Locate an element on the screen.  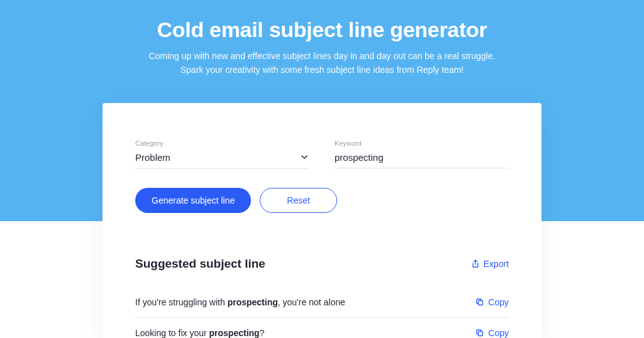
form-row: Category Problem Keyword is located at coordinates (322, 155).